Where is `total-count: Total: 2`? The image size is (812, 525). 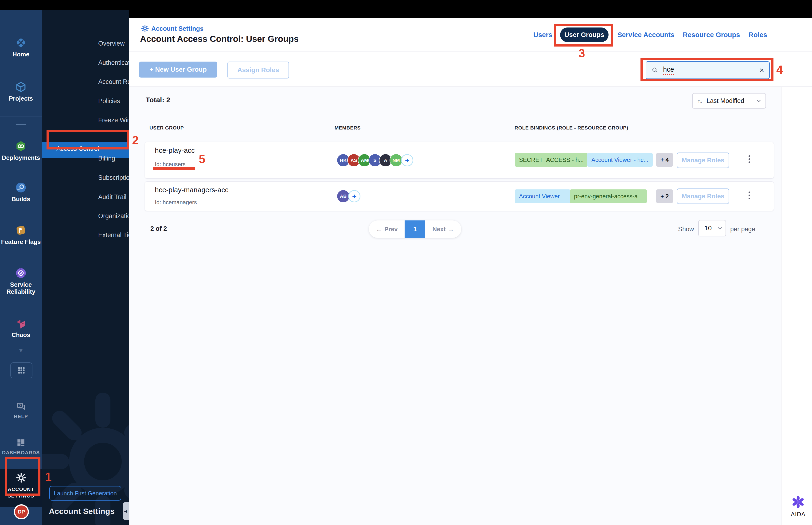 total-count: Total: 2 is located at coordinates (158, 100).